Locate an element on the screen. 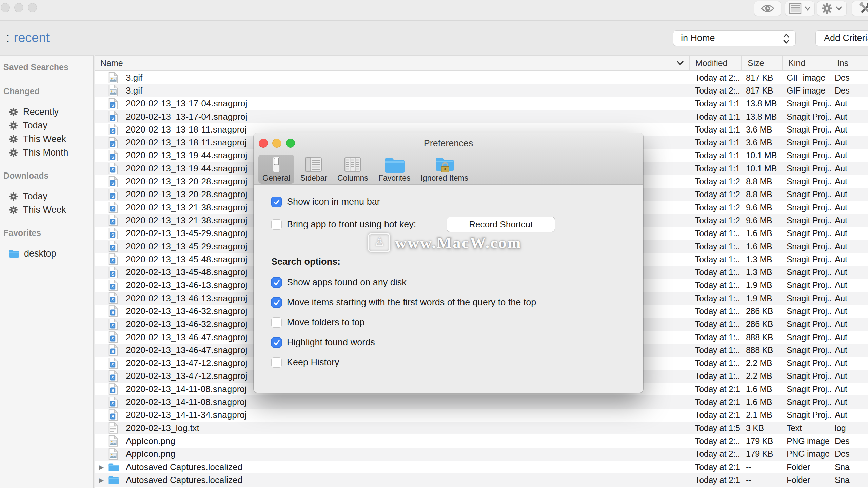 The width and height of the screenshot is (868, 488). toolbar-view-options-button is located at coordinates (800, 8).